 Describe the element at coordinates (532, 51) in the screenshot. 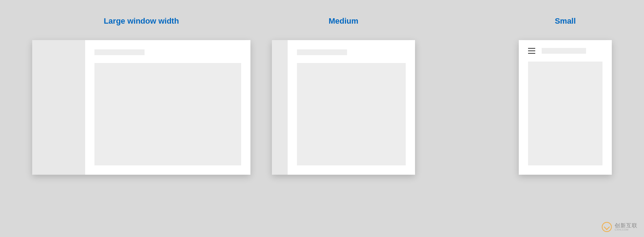

I see `hamburger-icon` at that location.